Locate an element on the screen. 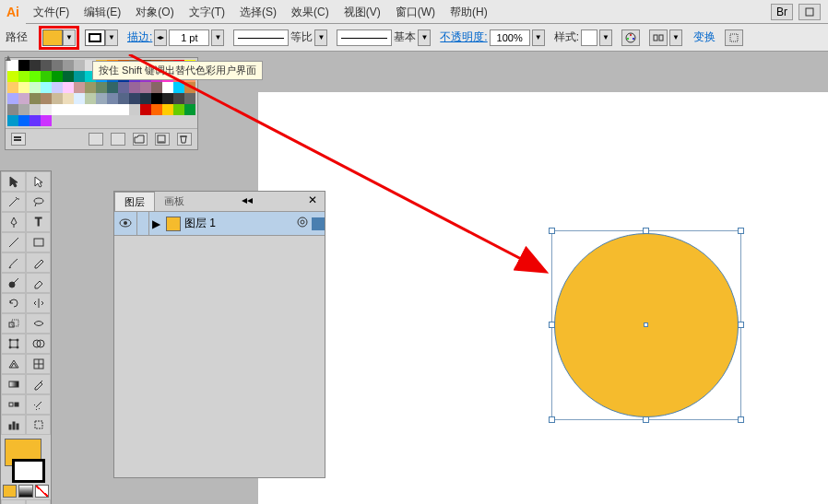 This screenshot has height=504, width=828. color-mode-none is located at coordinates (42, 491).